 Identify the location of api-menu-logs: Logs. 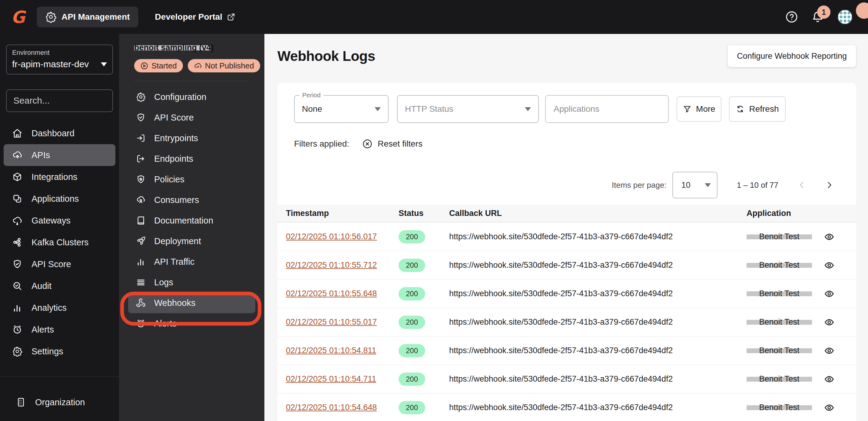
(192, 282).